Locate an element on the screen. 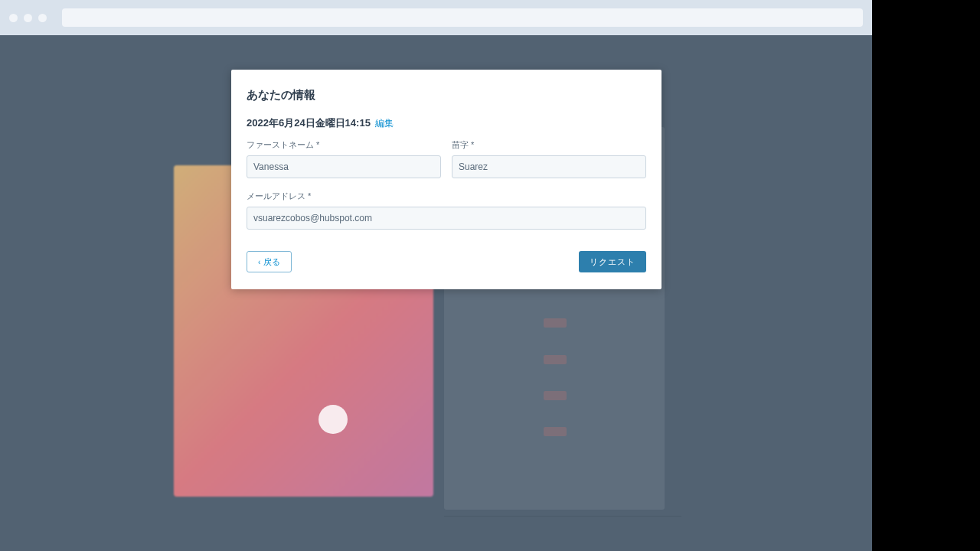  last-name-input is located at coordinates (549, 167).